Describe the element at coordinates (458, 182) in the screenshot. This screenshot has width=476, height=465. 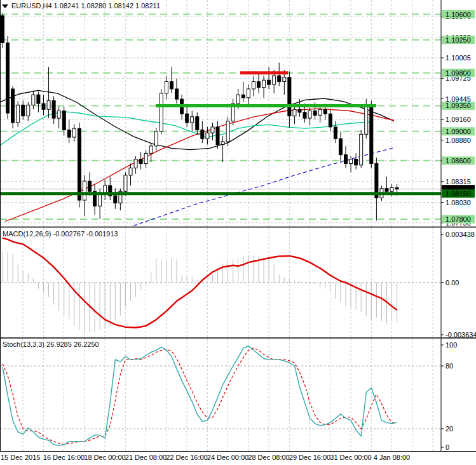
I see `price-tick-label: 1.08315` at that location.